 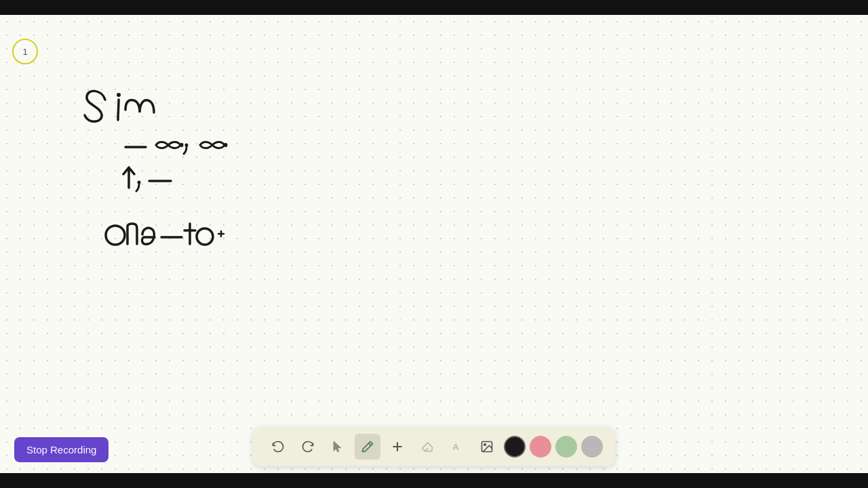 What do you see at coordinates (368, 447) in the screenshot?
I see `pen-button` at bounding box center [368, 447].